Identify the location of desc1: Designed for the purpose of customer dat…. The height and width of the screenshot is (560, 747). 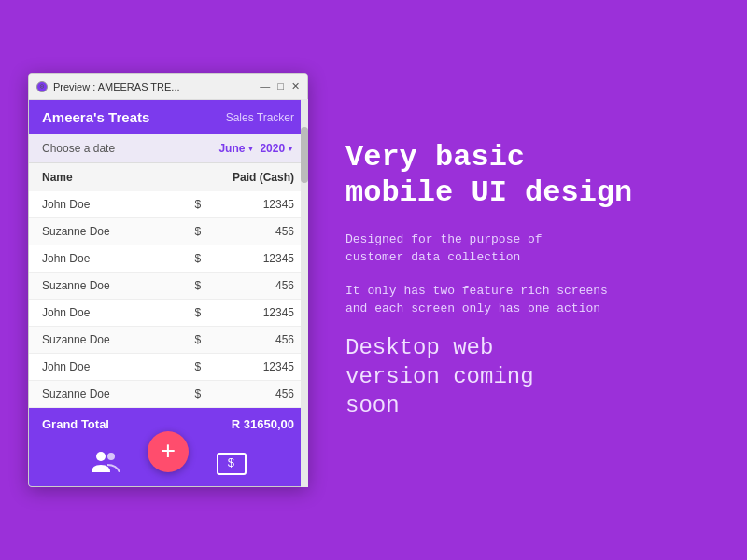
(532, 248).